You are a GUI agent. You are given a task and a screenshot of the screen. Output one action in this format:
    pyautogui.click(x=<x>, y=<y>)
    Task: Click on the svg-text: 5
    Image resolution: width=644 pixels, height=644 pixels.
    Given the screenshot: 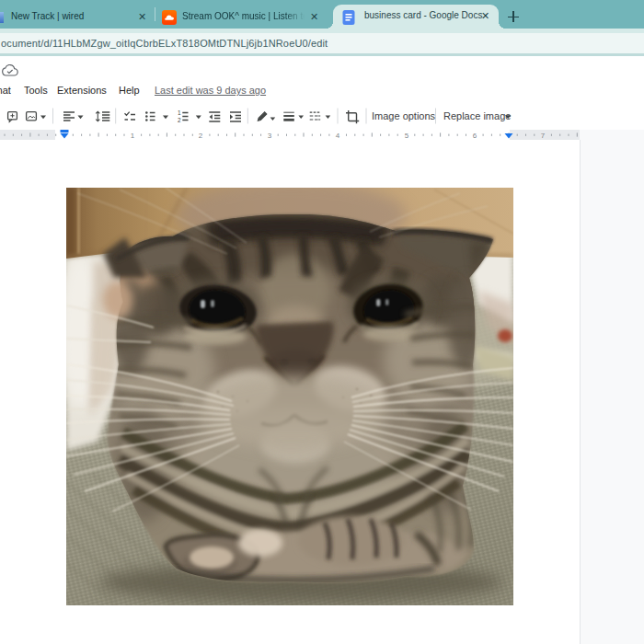 What is the action you would take?
    pyautogui.click(x=407, y=136)
    